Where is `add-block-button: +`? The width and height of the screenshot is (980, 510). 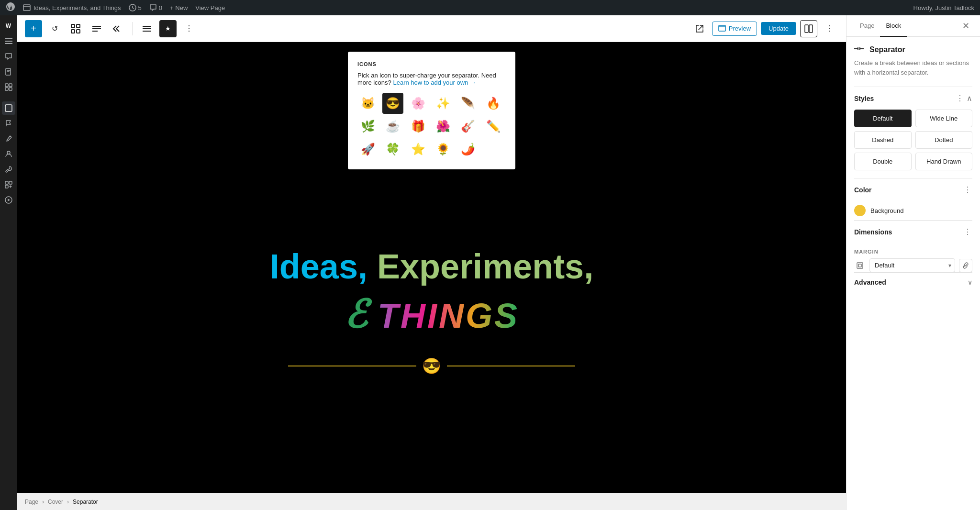 add-block-button: + is located at coordinates (33, 29).